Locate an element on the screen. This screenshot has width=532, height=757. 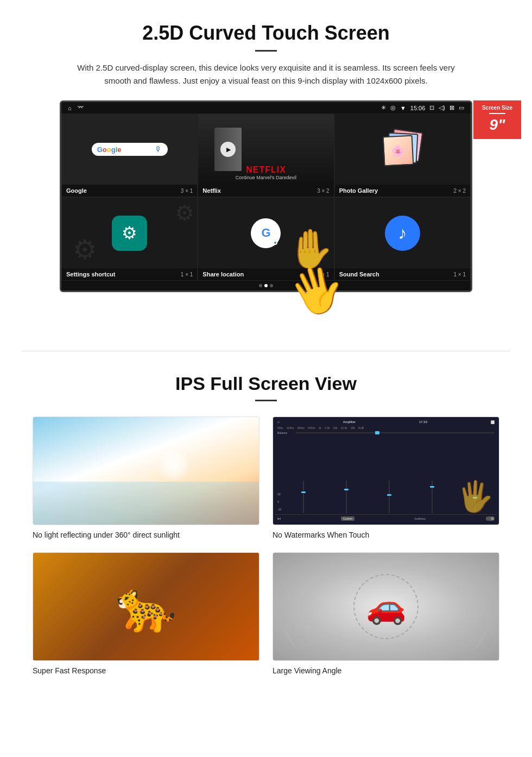
settings-inner: ⚙ ⚙ ⚙ is located at coordinates (129, 233).